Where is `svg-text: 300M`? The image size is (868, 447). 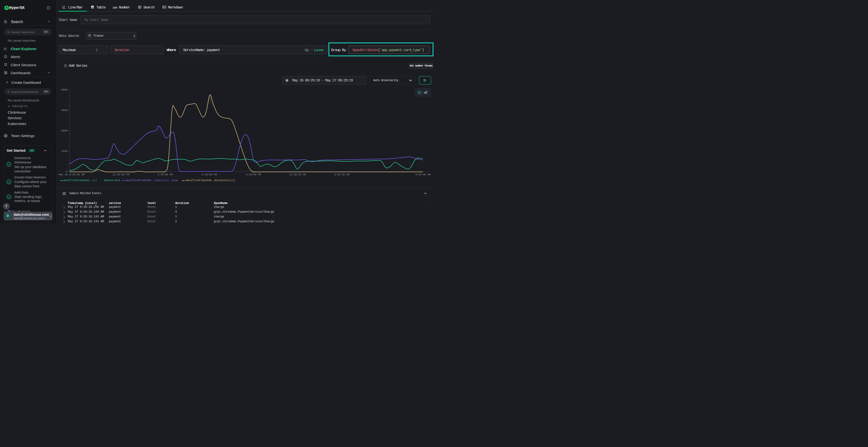
svg-text: 300M is located at coordinates (64, 131).